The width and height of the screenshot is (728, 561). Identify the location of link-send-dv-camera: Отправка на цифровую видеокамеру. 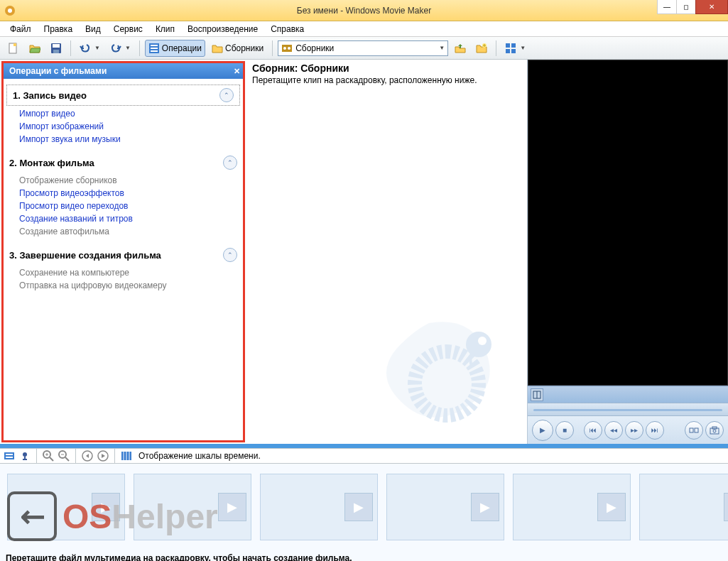
(131, 285).